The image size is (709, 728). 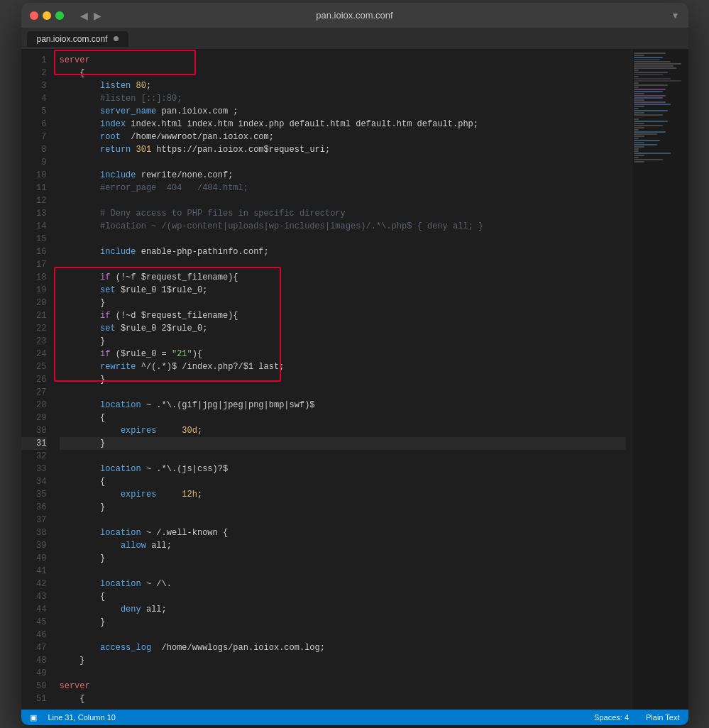 I want to click on ln-4: 4, so click(x=34, y=99).